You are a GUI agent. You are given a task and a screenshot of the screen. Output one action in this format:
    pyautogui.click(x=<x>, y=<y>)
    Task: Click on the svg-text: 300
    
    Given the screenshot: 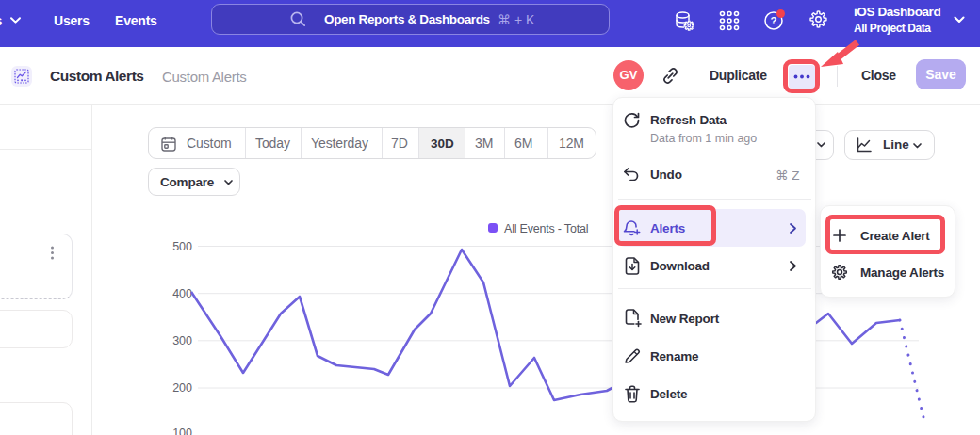 What is the action you would take?
    pyautogui.click(x=183, y=341)
    